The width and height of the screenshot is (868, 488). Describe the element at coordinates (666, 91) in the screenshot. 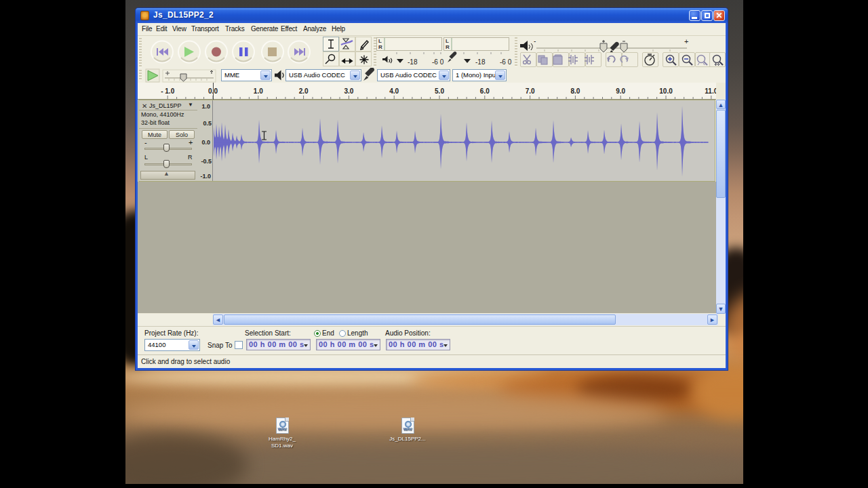

I see `svg-text: 10.0` at that location.